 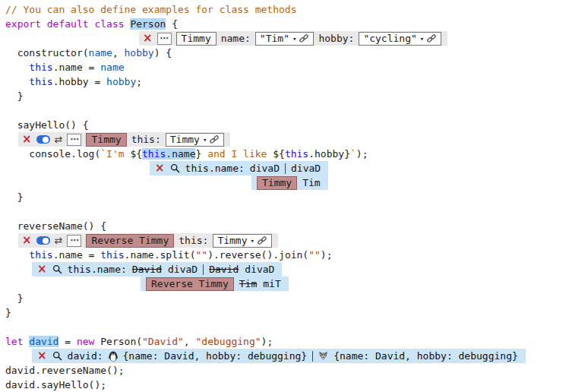 What do you see at coordinates (400, 39) in the screenshot?
I see `hobby-value-dropdown: "cycling" ▾` at bounding box center [400, 39].